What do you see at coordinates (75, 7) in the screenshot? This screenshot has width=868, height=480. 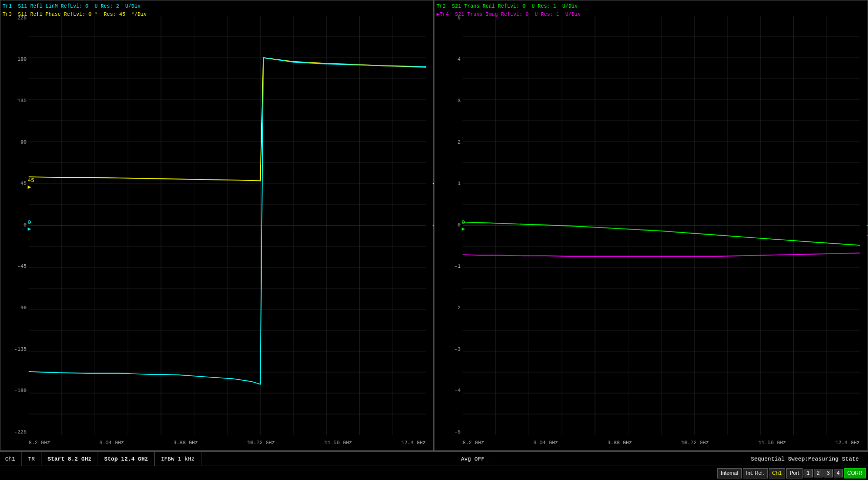 I see `tr1-label: Tr1 S11 Refl LinM RefLvl: 0 U Res: 2 U/D…` at bounding box center [75, 7].